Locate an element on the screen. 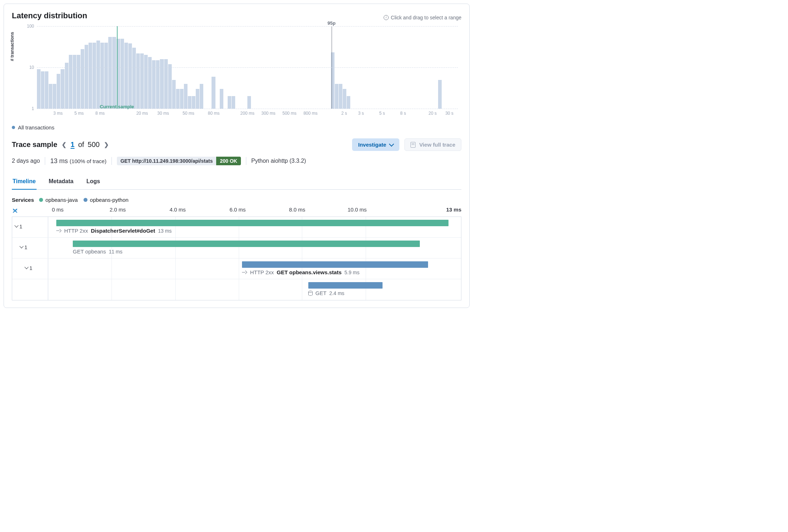  span-row: 1GET opbeans11 ms is located at coordinates (237, 248).